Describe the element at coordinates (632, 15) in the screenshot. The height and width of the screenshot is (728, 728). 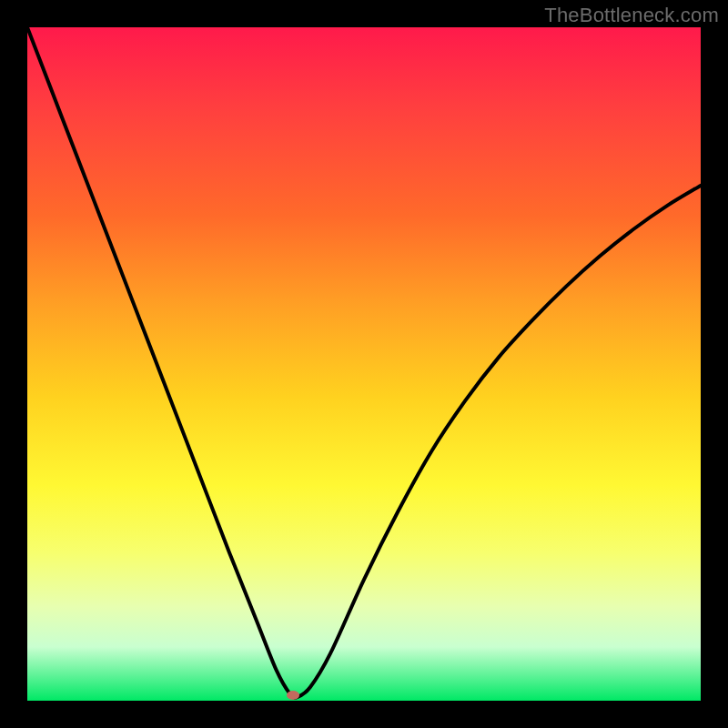
I see `watermark-text: TheBottleneck.com` at that location.